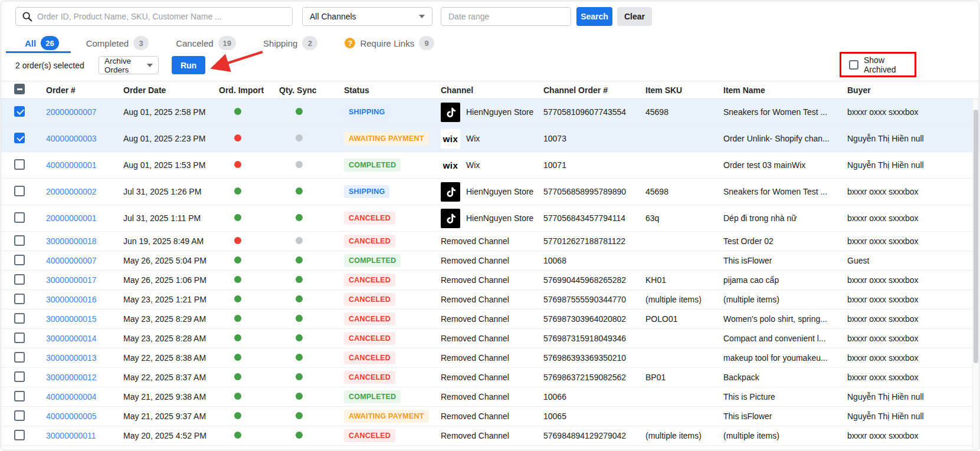 Image resolution: width=980 pixels, height=451 pixels. What do you see at coordinates (492, 90) in the screenshot?
I see `col-channel: Channel` at bounding box center [492, 90].